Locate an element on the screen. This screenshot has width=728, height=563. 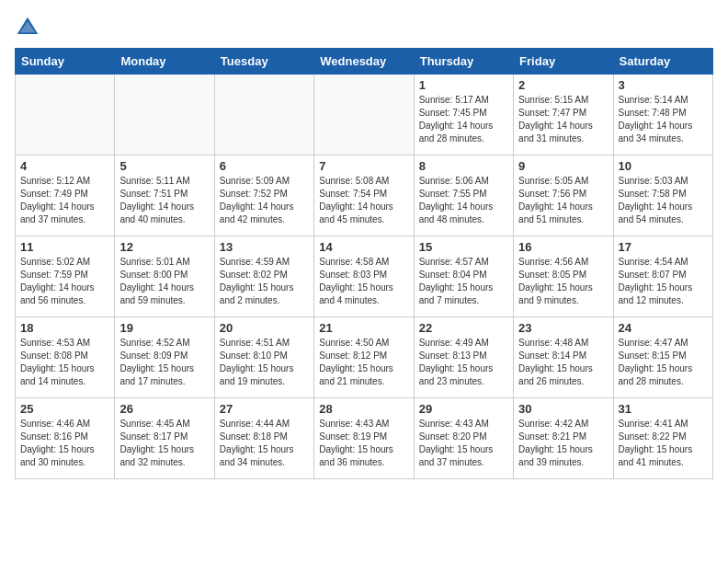
day-info: Sunrise: 4:43 AM Sunset: 8:19 PM Dayligh… is located at coordinates (364, 443).